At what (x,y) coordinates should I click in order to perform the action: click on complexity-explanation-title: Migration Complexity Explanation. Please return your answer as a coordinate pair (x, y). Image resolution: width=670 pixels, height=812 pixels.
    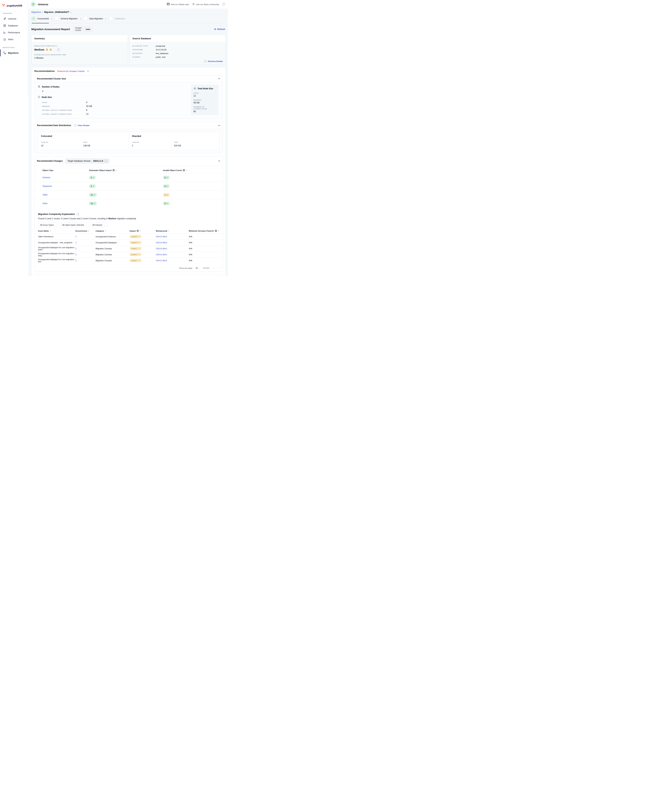
    Looking at the image, I should click on (56, 214).